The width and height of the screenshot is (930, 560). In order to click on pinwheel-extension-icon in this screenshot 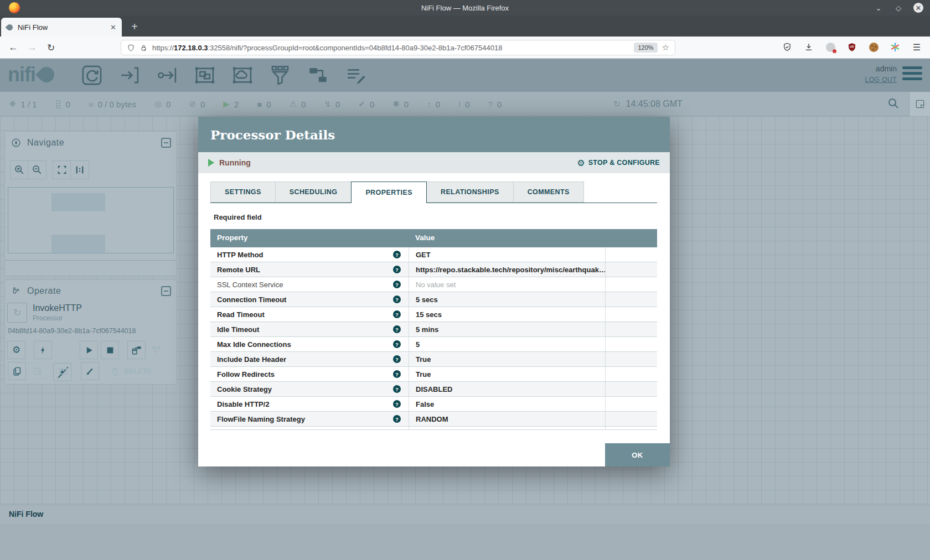, I will do `click(895, 47)`.